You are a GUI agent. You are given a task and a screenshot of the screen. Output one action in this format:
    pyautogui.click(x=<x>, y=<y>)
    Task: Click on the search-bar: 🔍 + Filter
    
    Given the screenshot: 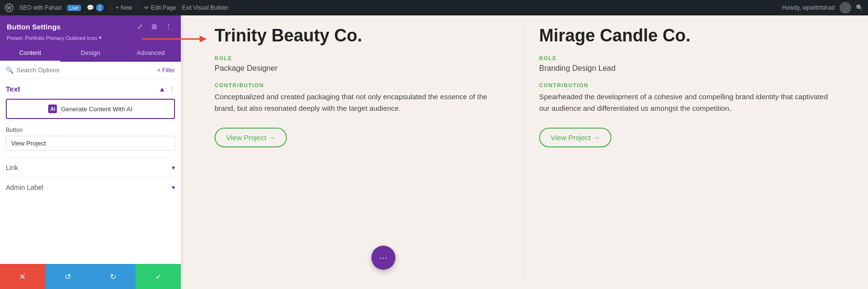 What is the action you would take?
    pyautogui.click(x=91, y=70)
    